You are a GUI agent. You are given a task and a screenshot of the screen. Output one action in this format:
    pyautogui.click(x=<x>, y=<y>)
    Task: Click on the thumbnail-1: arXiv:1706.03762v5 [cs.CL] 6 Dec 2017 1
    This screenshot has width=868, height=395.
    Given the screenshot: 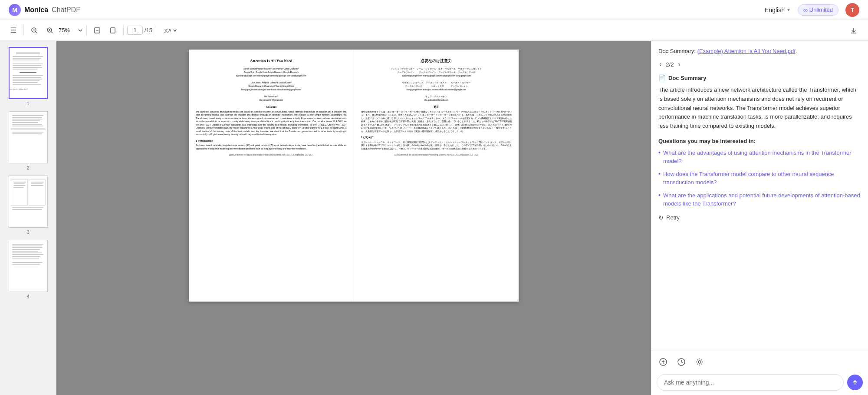 What is the action you would take?
    pyautogui.click(x=28, y=76)
    